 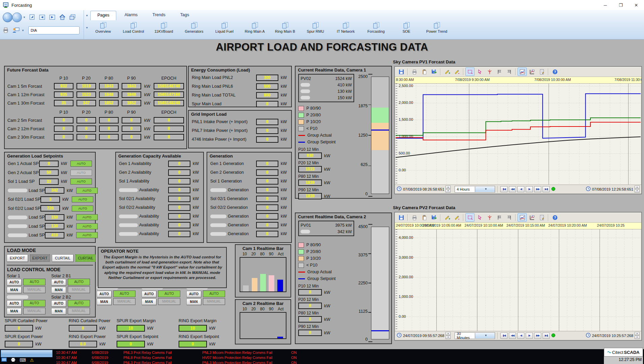 I want to click on page-button-it-network: IT Network, so click(x=346, y=30).